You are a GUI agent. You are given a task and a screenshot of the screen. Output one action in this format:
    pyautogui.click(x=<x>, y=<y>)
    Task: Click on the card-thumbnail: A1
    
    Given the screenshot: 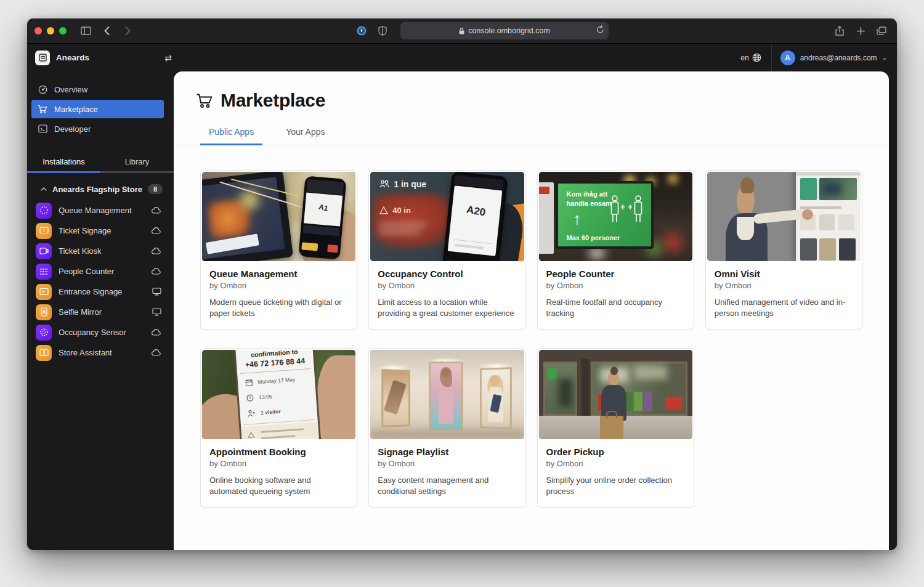 What is the action you would take?
    pyautogui.click(x=278, y=217)
    